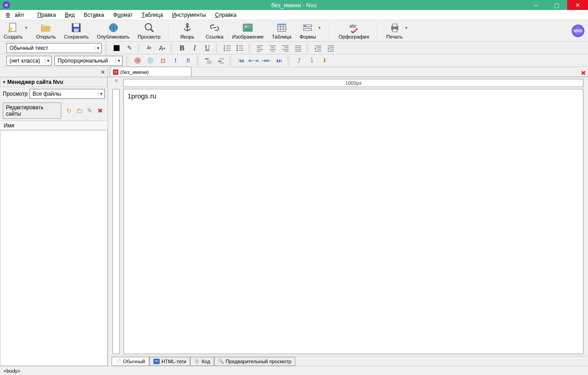 This screenshot has width=588, height=375. I want to click on font-decrease-button: A▾, so click(149, 48).